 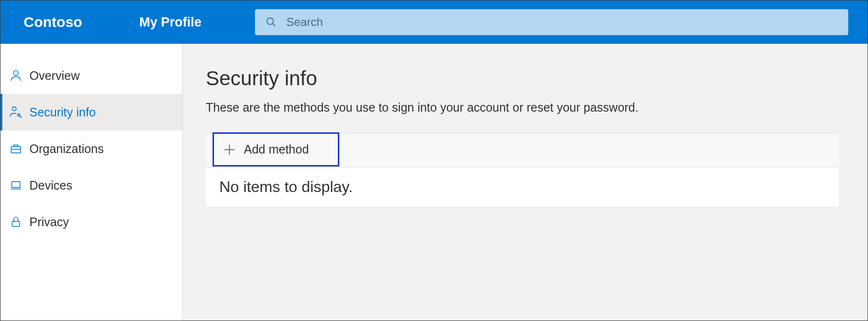 What do you see at coordinates (551, 22) in the screenshot?
I see `search-box` at bounding box center [551, 22].